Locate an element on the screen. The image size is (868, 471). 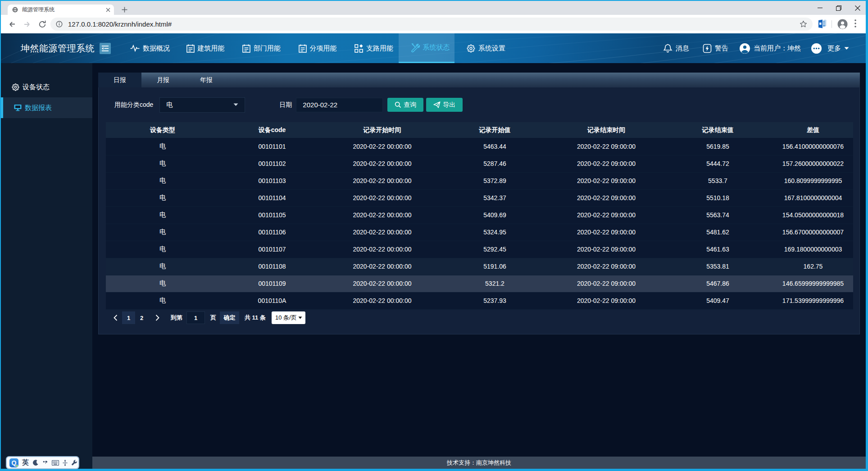
table-column-header: 记录开始时间 is located at coordinates (382, 130).